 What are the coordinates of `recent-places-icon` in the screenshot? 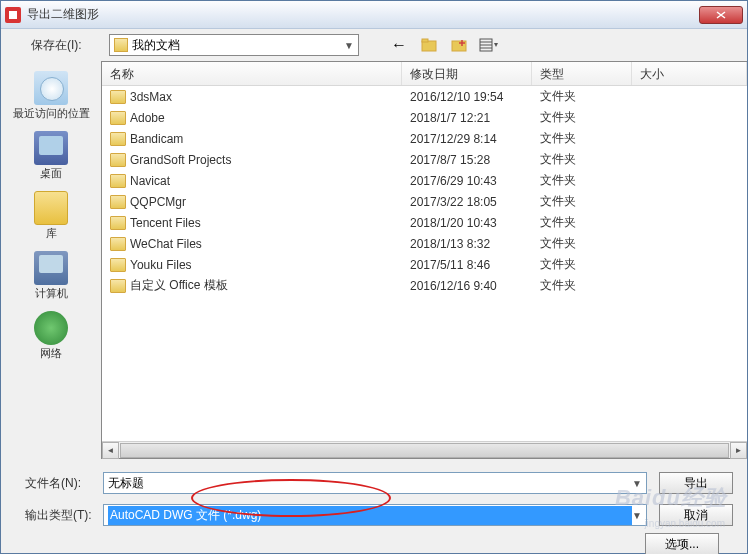 It's located at (51, 88).